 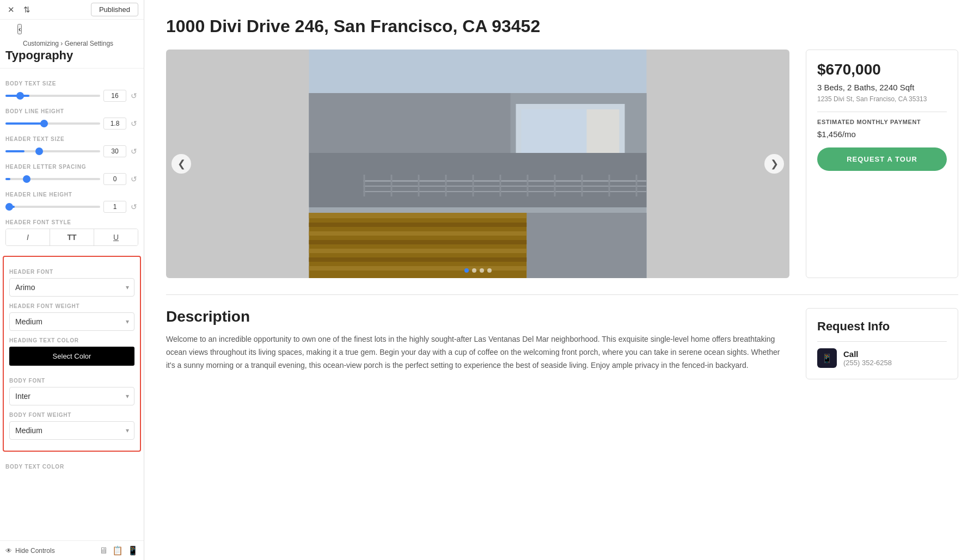 What do you see at coordinates (116, 237) in the screenshot?
I see `underline-icon: U` at bounding box center [116, 237].